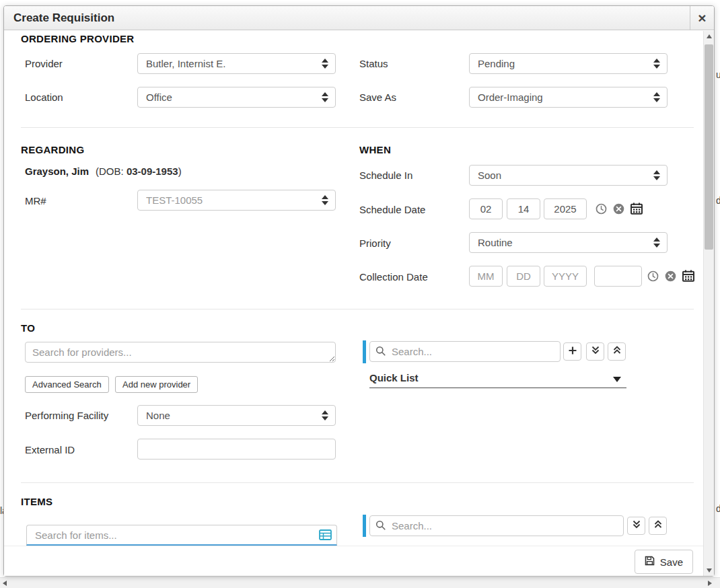  I want to click on add-new-provider-button: Add new provider, so click(156, 385).